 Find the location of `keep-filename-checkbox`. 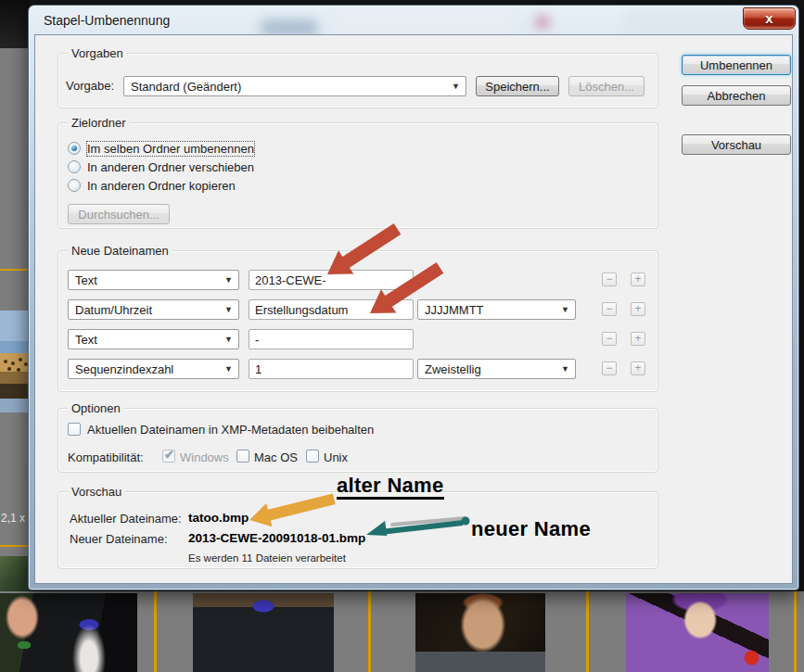

keep-filename-checkbox is located at coordinates (74, 429).